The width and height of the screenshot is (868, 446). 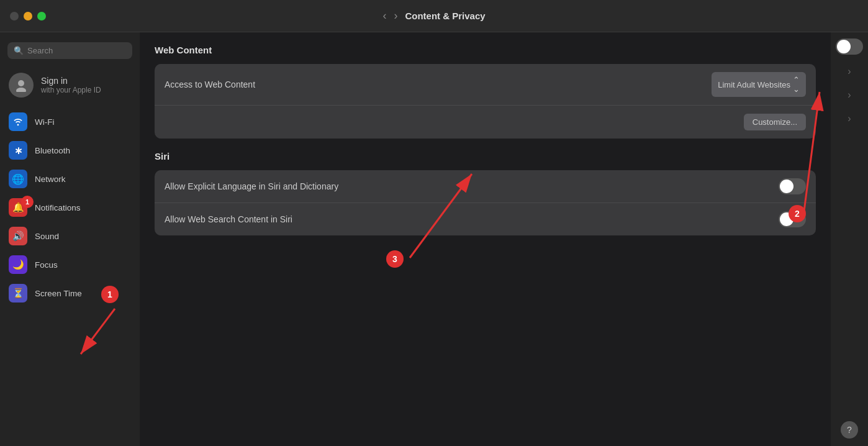 What do you see at coordinates (46, 265) in the screenshot?
I see `sidebar-item-focus-label: Focus` at bounding box center [46, 265].